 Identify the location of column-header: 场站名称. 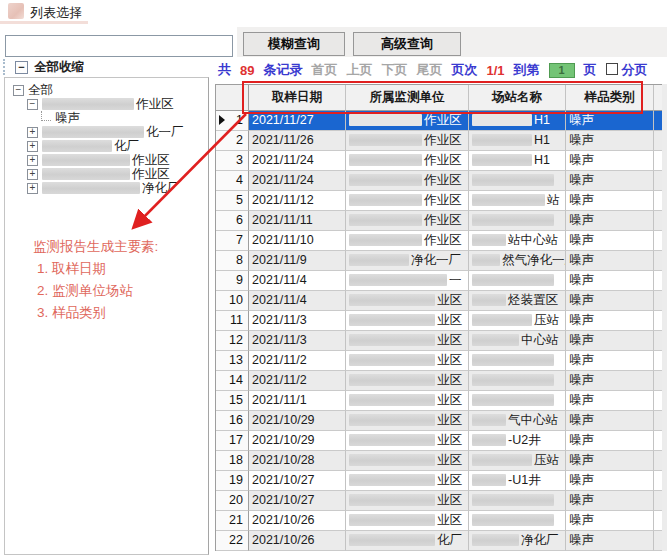
(518, 98).